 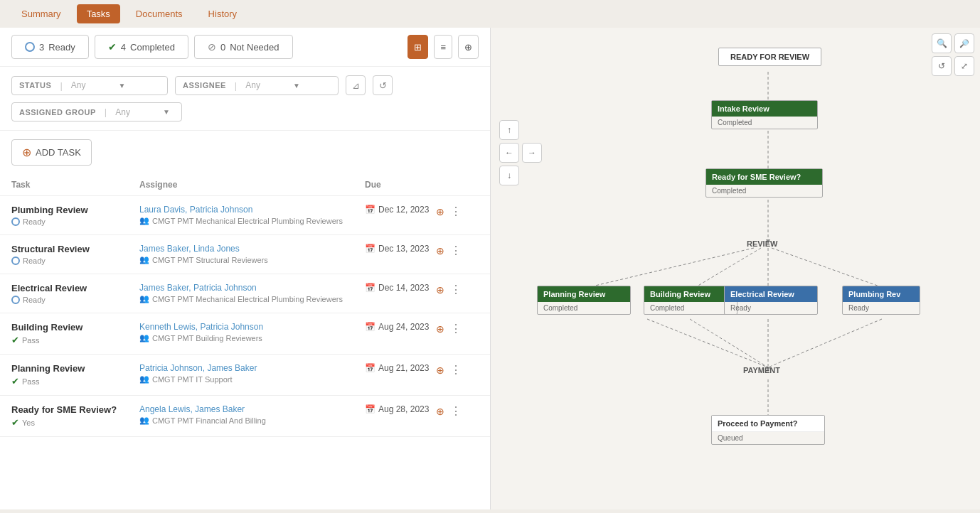 What do you see at coordinates (36, 85) in the screenshot?
I see `status-filter-label: STATUS` at bounding box center [36, 85].